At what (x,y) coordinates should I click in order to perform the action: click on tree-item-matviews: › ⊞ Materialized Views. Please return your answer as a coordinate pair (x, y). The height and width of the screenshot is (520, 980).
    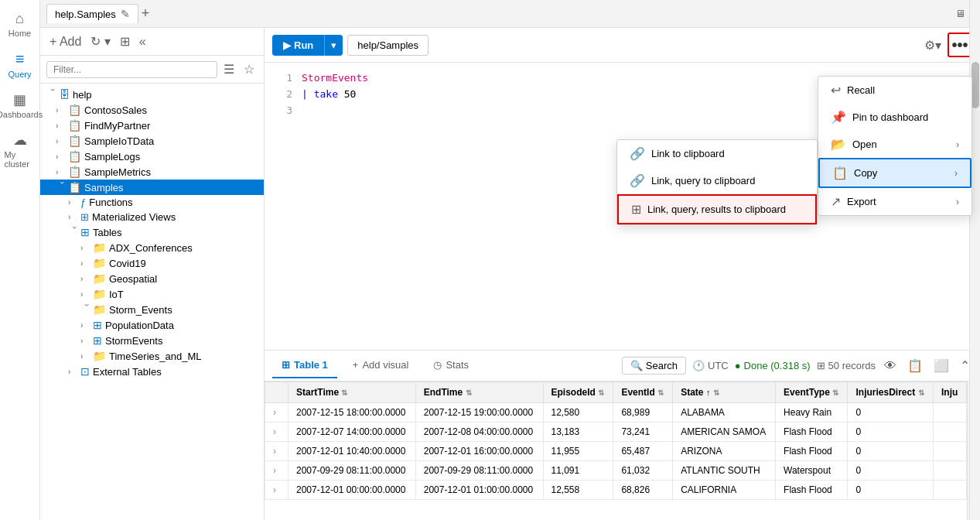
    Looking at the image, I should click on (152, 217).